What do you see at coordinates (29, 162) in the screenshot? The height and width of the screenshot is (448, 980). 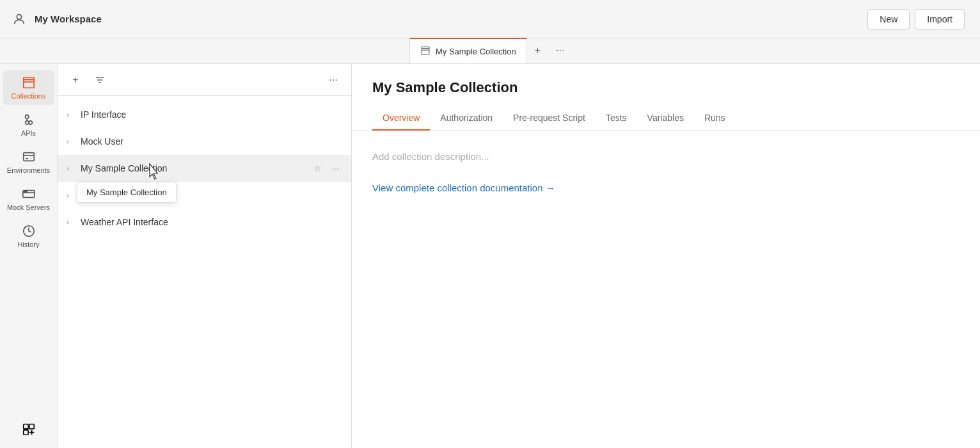 I see `sidebar-item-environments: Environments` at bounding box center [29, 162].